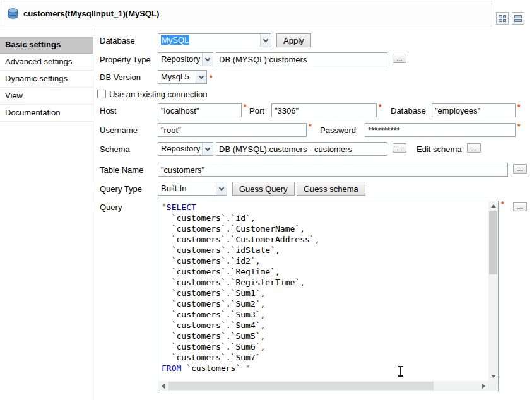  What do you see at coordinates (232, 130) in the screenshot?
I see `username-input` at bounding box center [232, 130].